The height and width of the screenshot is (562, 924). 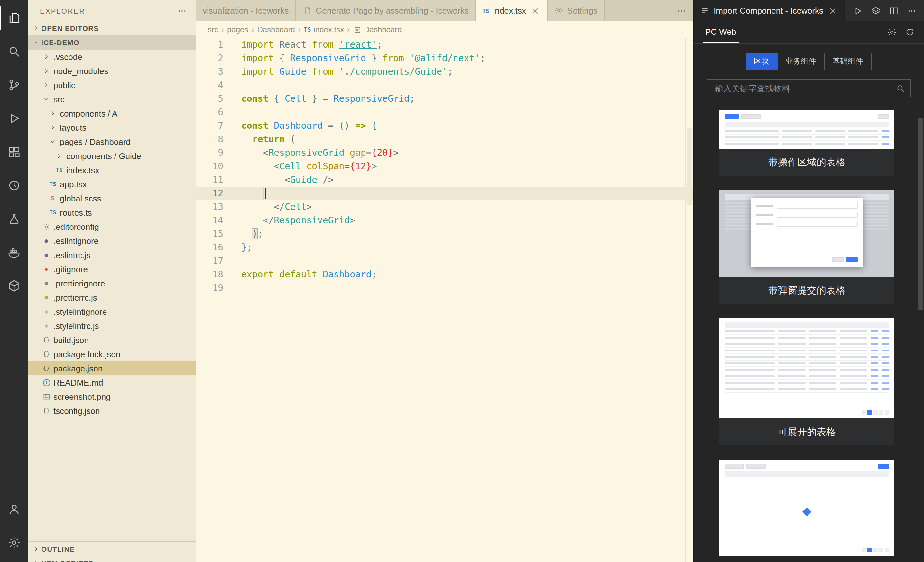 I want to click on panel-tab-import-component: Import Component - Iceworks, so click(x=769, y=11).